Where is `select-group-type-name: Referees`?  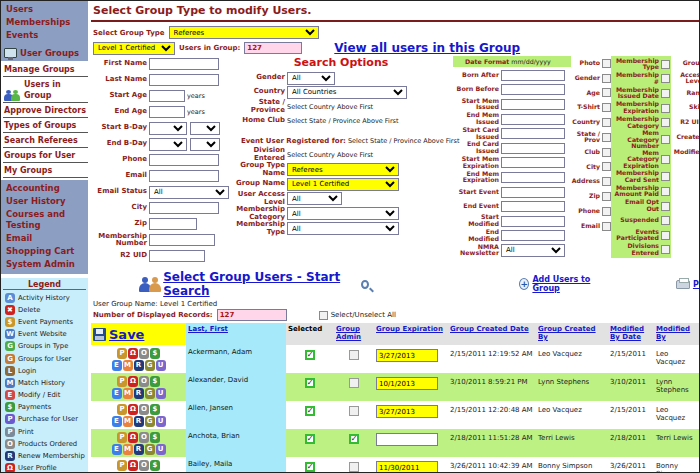 select-group-type-name: Referees is located at coordinates (343, 170).